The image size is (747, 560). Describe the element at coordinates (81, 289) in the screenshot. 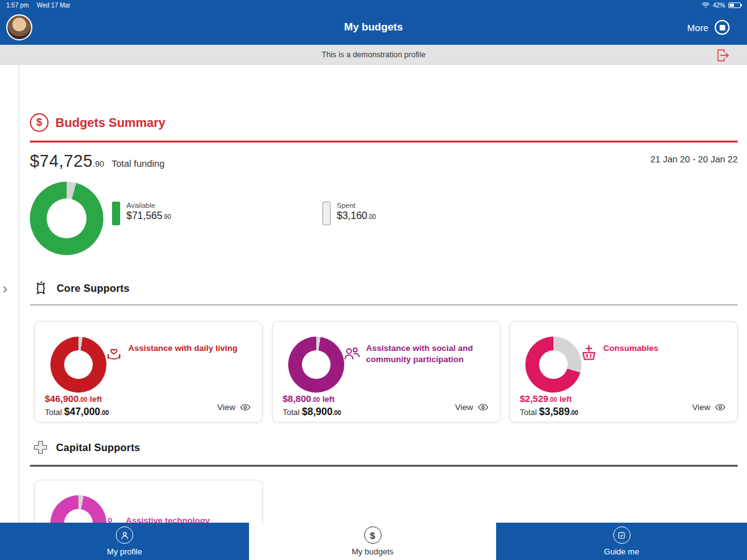

I see `core-supports-heading: Core Supports` at that location.